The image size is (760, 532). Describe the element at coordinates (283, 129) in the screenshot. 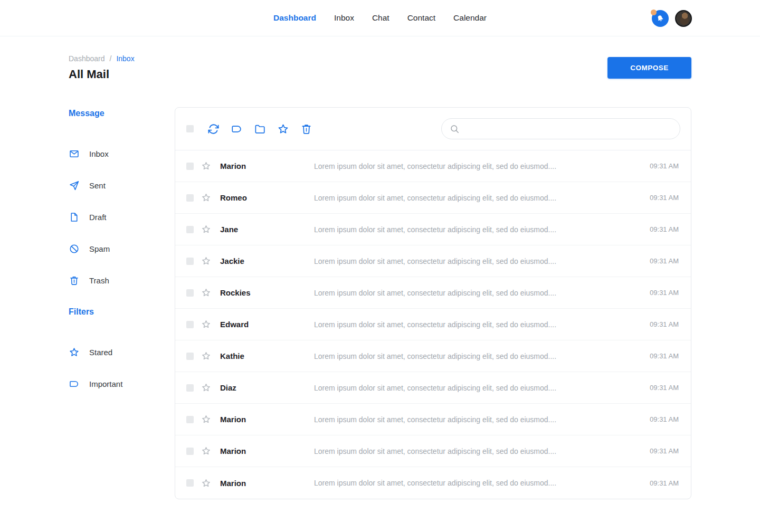

I see `toolbar-star-button` at that location.